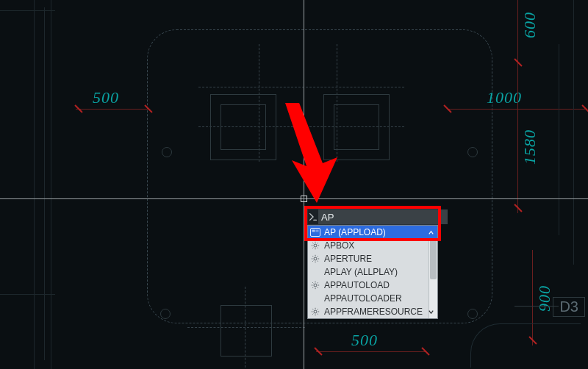 The image size is (588, 369). Describe the element at coordinates (315, 232) in the screenshot. I see `swatch-icon` at that location.